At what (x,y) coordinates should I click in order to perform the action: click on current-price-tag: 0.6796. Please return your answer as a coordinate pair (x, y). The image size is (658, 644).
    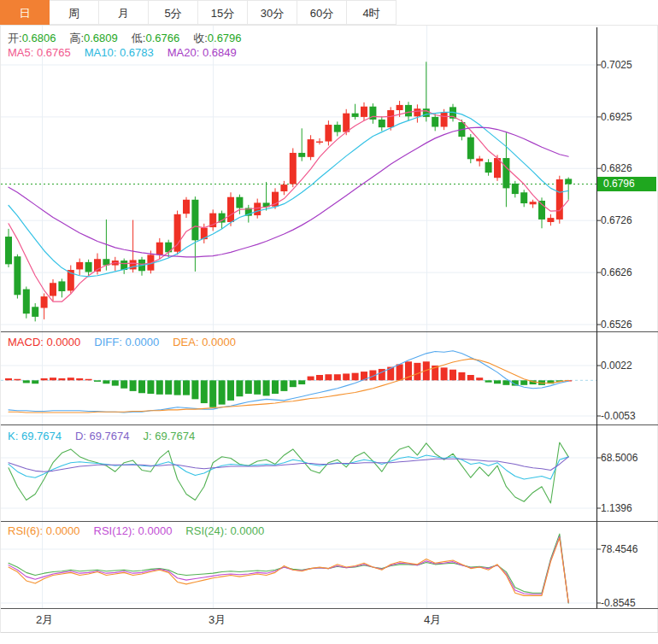
    Looking at the image, I should click on (627, 184).